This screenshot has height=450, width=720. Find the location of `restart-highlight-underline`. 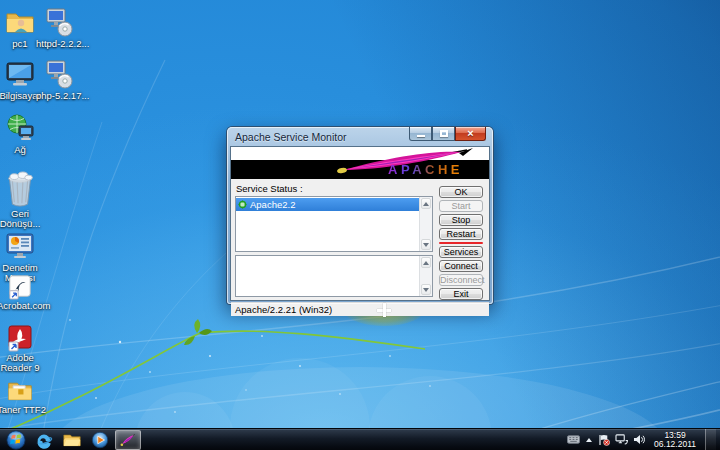

restart-highlight-underline is located at coordinates (461, 243).